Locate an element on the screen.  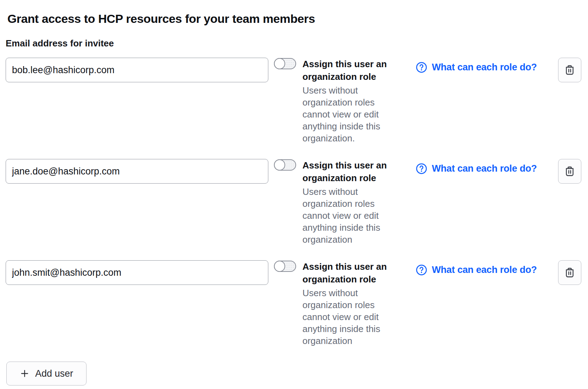
add-user-label: Add user is located at coordinates (54, 374).